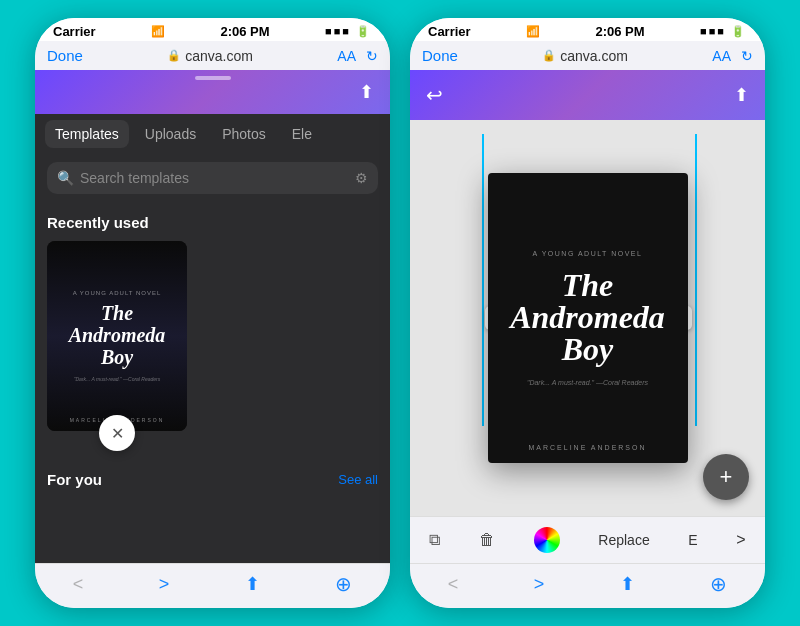  What do you see at coordinates (118, 293) in the screenshot?
I see `thumb-subtitle: A YOUNG ADULT NOVEL` at bounding box center [118, 293].